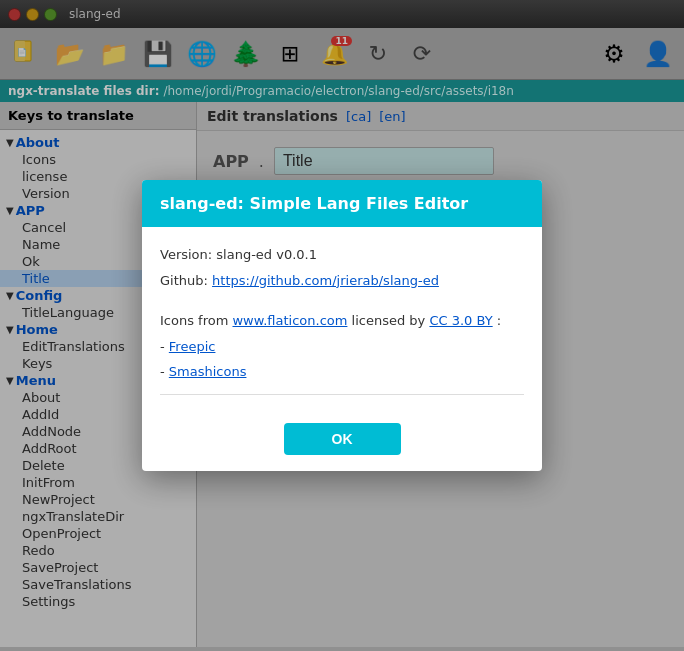 The image size is (684, 651). What do you see at coordinates (194, 320) in the screenshot?
I see `icons-label: Icons from` at bounding box center [194, 320].